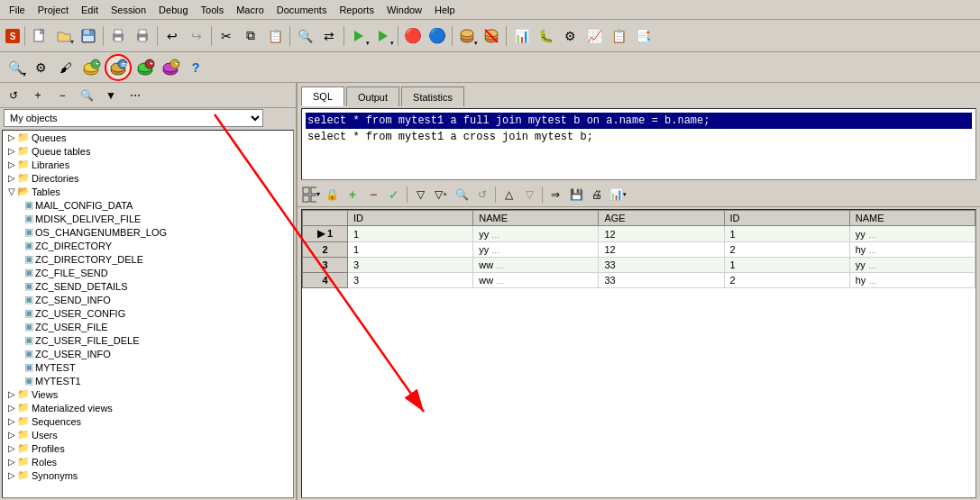  I want to click on tree-item-libraries: ▷ 📁 Libraries, so click(148, 164).